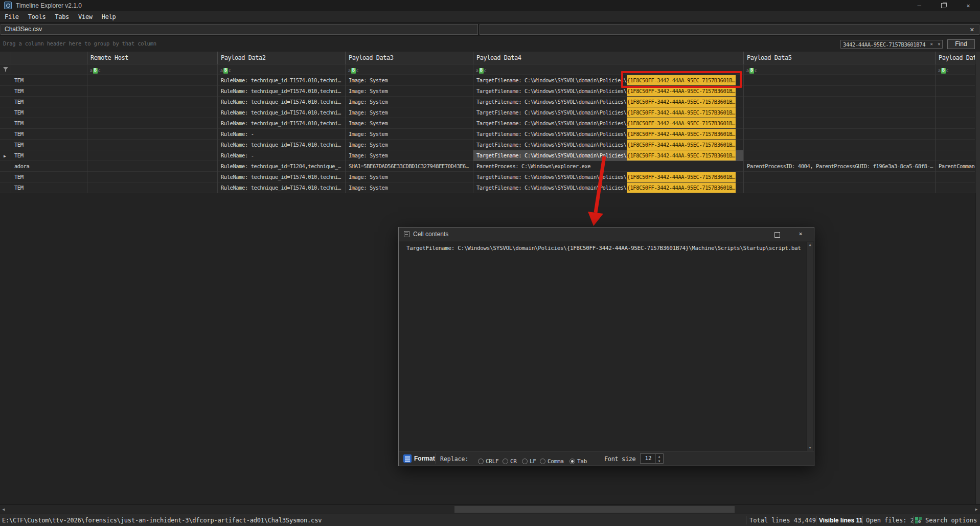  What do you see at coordinates (801, 234) in the screenshot?
I see `dialog-close-button: ✕` at bounding box center [801, 234].